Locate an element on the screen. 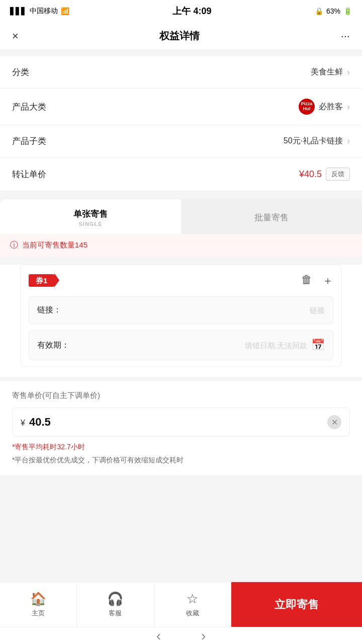 The width and height of the screenshot is (362, 644). price-section-title: 寄售单价(可自主下调单价) is located at coordinates (181, 395).